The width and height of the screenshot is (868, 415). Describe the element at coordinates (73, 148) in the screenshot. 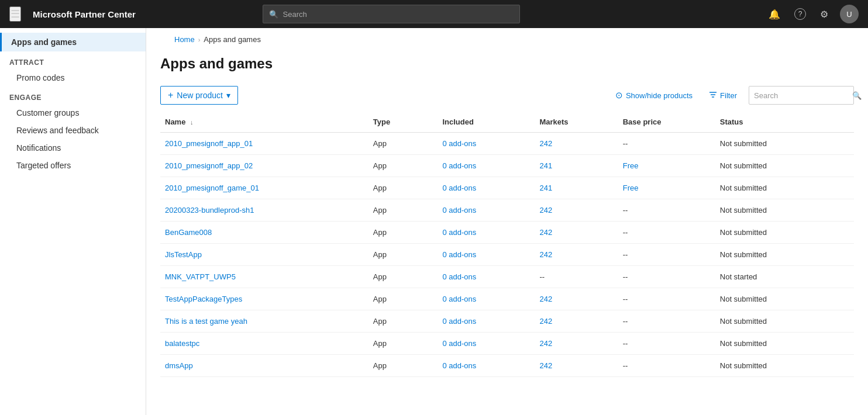

I see `sidebar-item-notifications: Notifications` at that location.